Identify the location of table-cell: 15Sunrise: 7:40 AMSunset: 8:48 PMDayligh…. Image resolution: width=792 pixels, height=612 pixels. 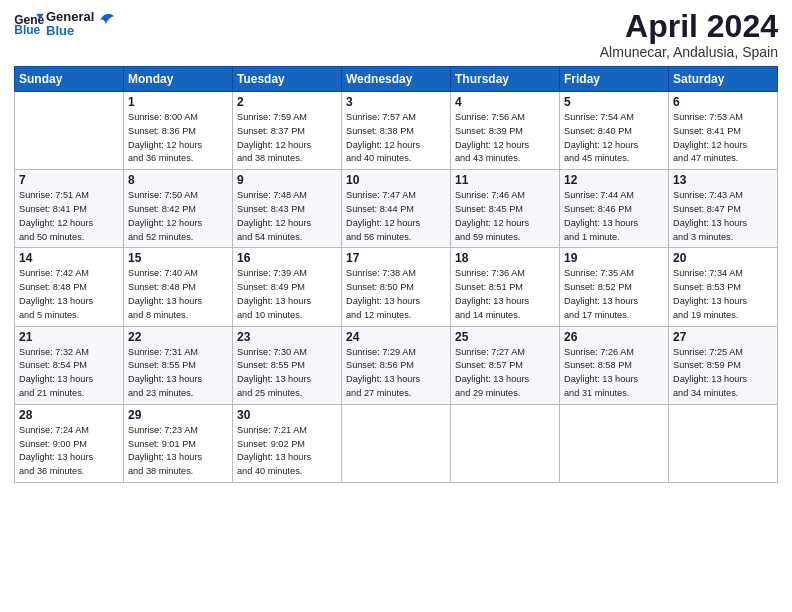
(178, 287).